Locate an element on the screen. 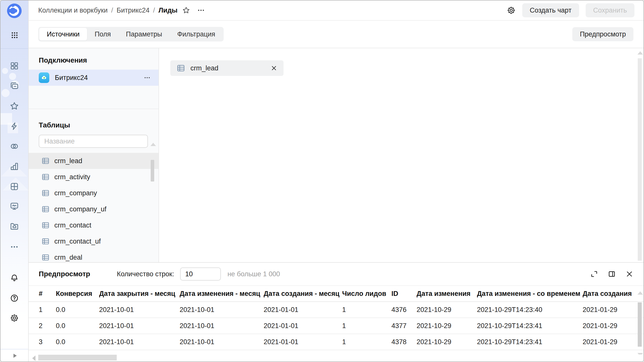  source-chip-label: crm_lead is located at coordinates (204, 68).